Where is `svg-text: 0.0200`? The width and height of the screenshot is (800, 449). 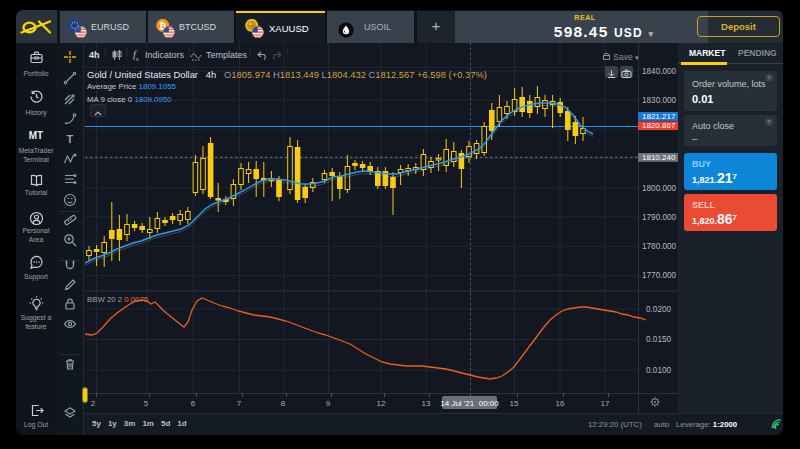 svg-text: 0.0200 is located at coordinates (658, 310).